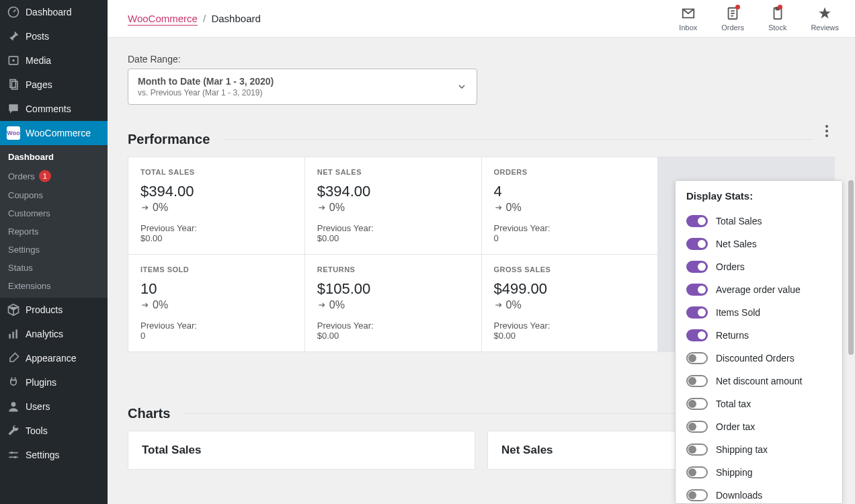 Image resolution: width=855 pixels, height=504 pixels. Describe the element at coordinates (36, 431) in the screenshot. I see `sidebar-item-label: Tools` at that location.